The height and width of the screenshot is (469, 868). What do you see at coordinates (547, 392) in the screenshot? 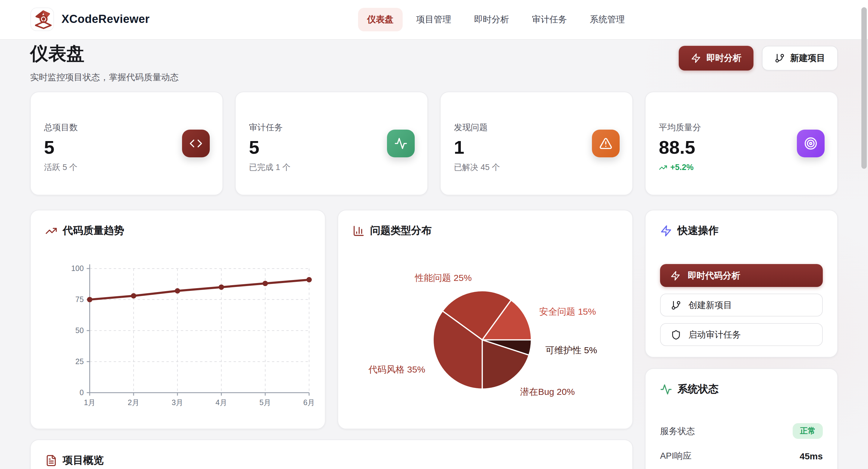
I see `pie-slice-label: 潜在Bug 20%` at bounding box center [547, 392].